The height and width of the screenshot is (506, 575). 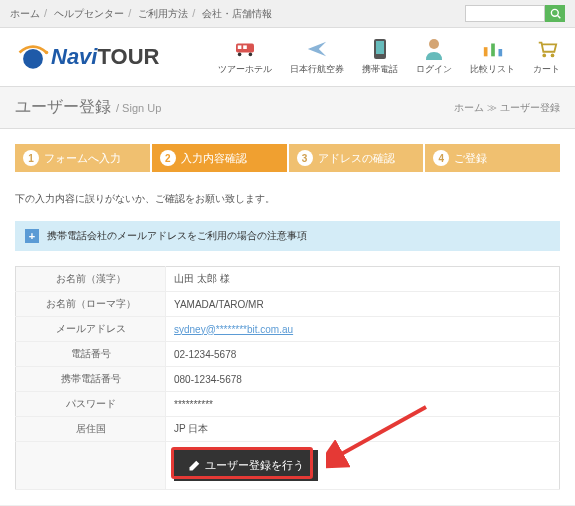 What do you see at coordinates (91, 380) in the screenshot?
I see `label-mobile: 携帯電話番号` at bounding box center [91, 380].